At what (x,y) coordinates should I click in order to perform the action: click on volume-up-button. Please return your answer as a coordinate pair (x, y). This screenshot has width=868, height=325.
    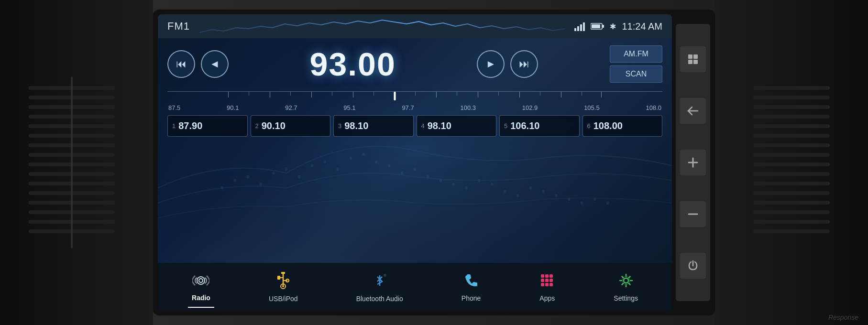
    Looking at the image, I should click on (693, 162).